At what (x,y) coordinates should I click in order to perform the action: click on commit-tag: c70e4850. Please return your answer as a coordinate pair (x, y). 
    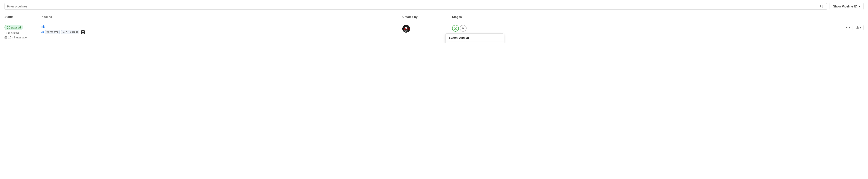
    Looking at the image, I should click on (70, 32).